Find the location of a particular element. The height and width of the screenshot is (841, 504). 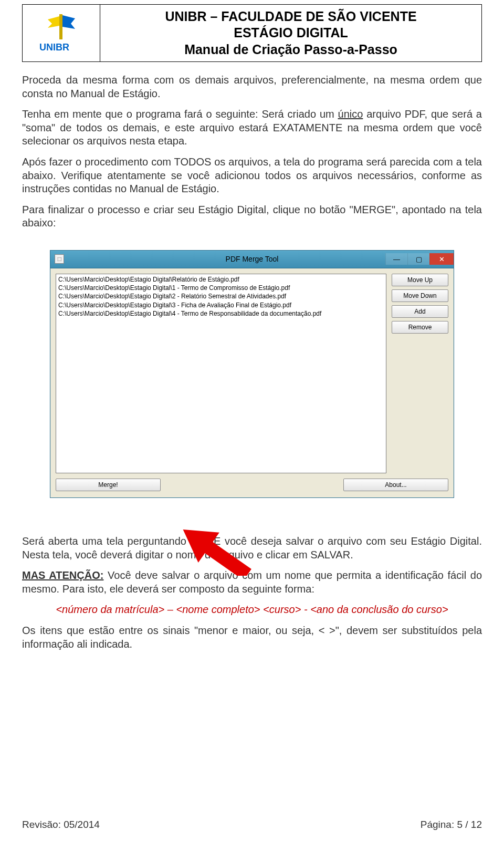

remove-button: Remove is located at coordinates (420, 327).